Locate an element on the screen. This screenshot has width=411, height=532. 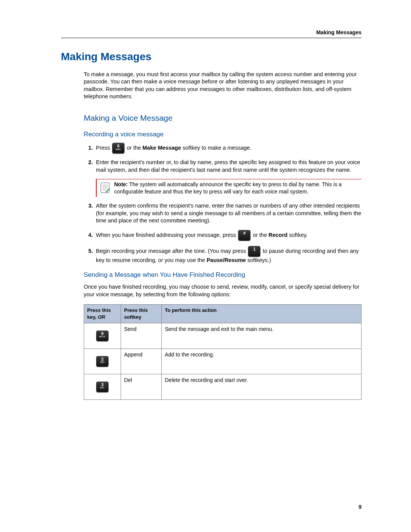
note-text: Note: The system will automatically anno… is located at coordinates (237, 188).